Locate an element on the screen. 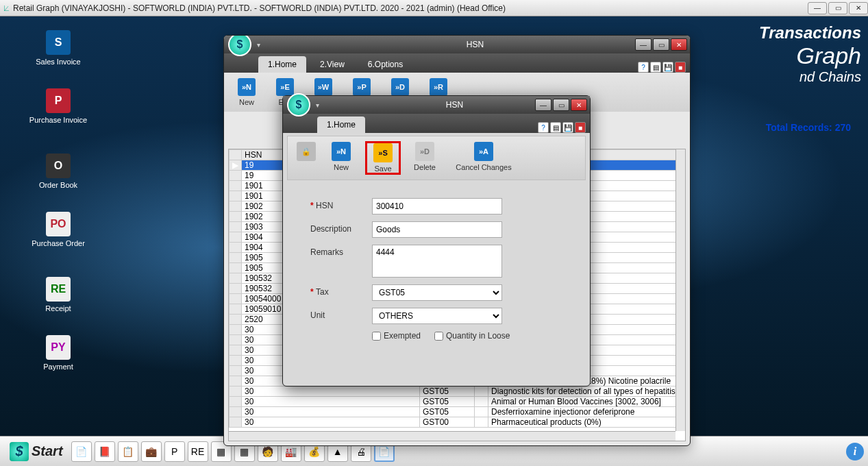 This screenshot has width=868, height=466. save-button: »SSave is located at coordinates (383, 158).